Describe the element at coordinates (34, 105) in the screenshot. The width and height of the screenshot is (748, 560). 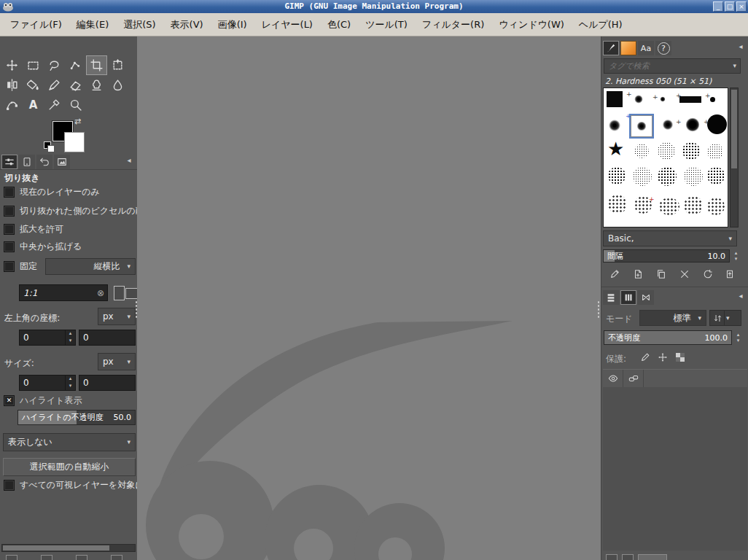
I see `tool-text: A` at that location.